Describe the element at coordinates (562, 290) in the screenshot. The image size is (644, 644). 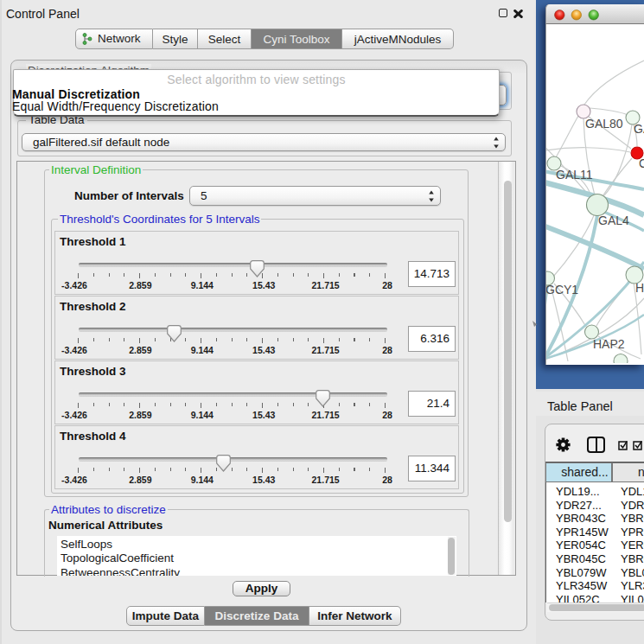
I see `svg-text: GCY1` at that location.